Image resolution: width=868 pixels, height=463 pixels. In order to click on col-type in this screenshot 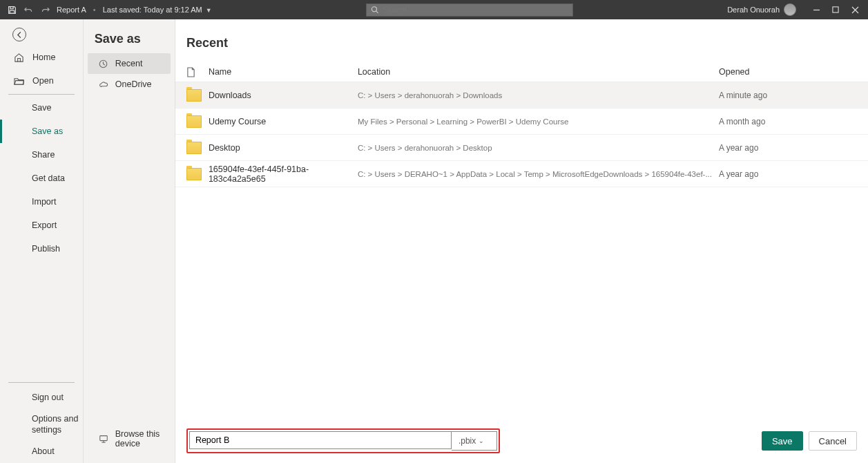, I will do `click(197, 72)`.